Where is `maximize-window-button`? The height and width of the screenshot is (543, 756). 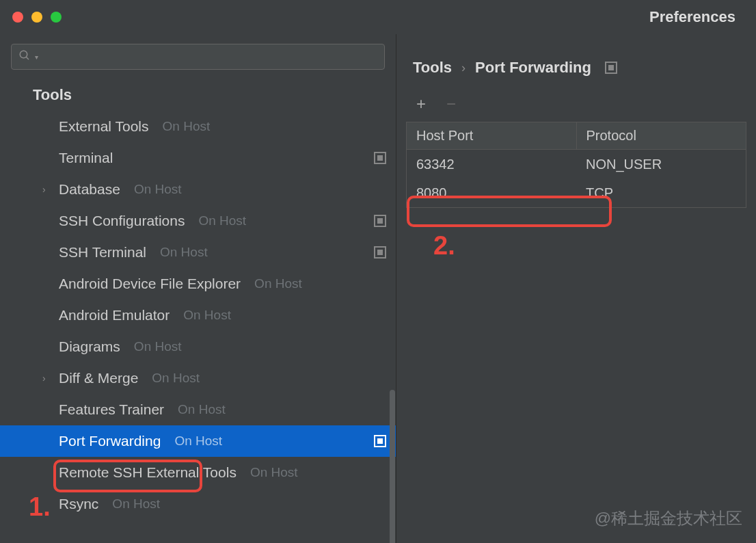
maximize-window-button is located at coordinates (56, 17).